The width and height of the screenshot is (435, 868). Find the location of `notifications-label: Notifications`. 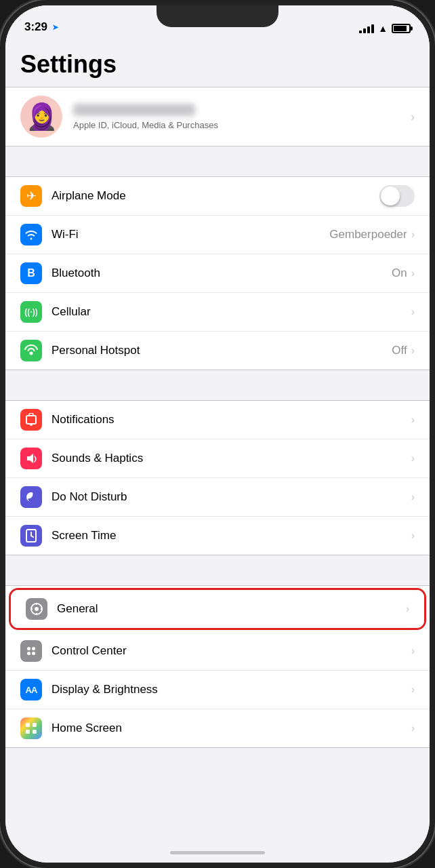

notifications-label: Notifications is located at coordinates (232, 420).